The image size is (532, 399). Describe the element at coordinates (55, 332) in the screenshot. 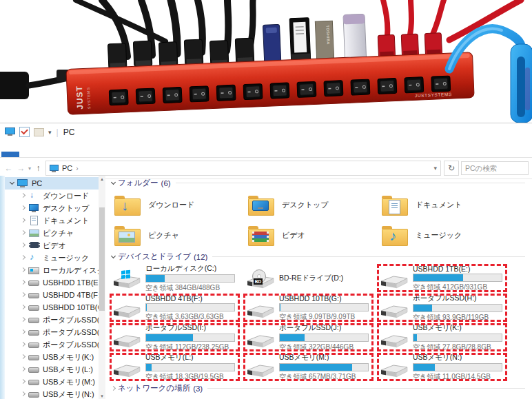

I see `sidebar-item: ポータブルSSD(I:)` at that location.